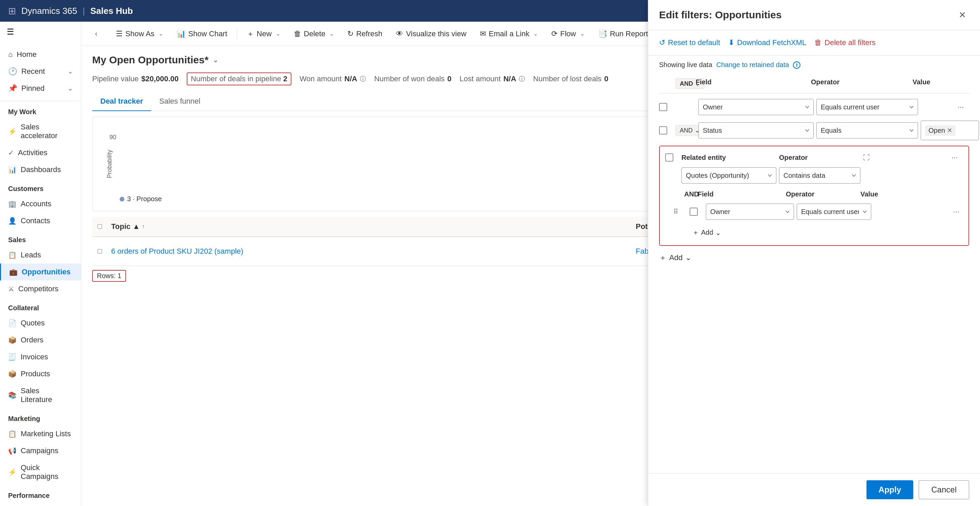 The height and width of the screenshot is (506, 980). What do you see at coordinates (143, 227) in the screenshot?
I see `sort-icon: ↑` at bounding box center [143, 227].